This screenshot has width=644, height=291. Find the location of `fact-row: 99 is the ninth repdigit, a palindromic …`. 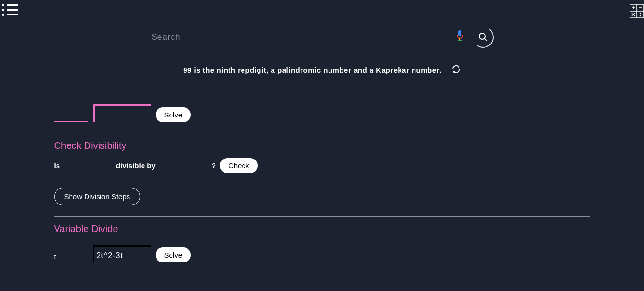

fact-row: 99 is the ninth repdigit, a palindromic … is located at coordinates (322, 70).